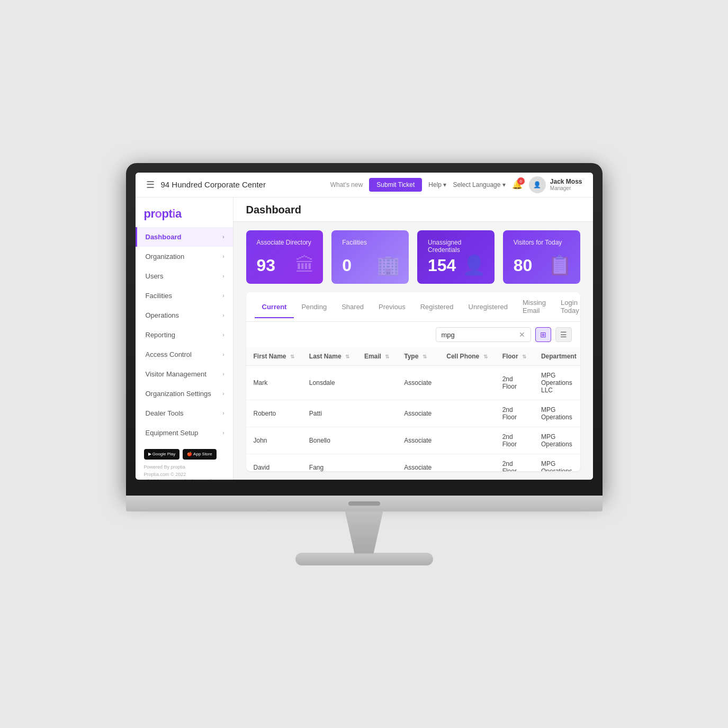  Describe the element at coordinates (155, 276) in the screenshot. I see `users-label: Users` at that location.